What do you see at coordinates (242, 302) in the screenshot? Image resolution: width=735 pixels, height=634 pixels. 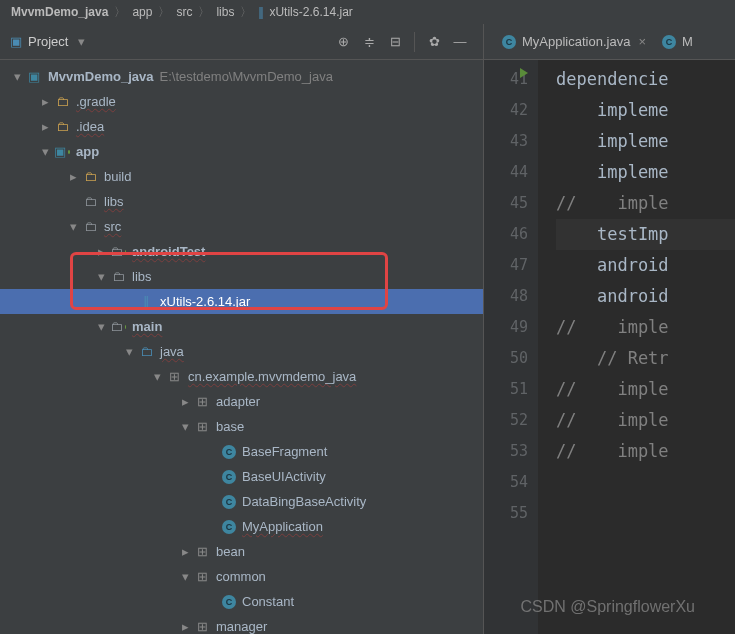 I see `tree-jar-selected: ‖ xUtils-2.6.14.jar` at bounding box center [242, 302].